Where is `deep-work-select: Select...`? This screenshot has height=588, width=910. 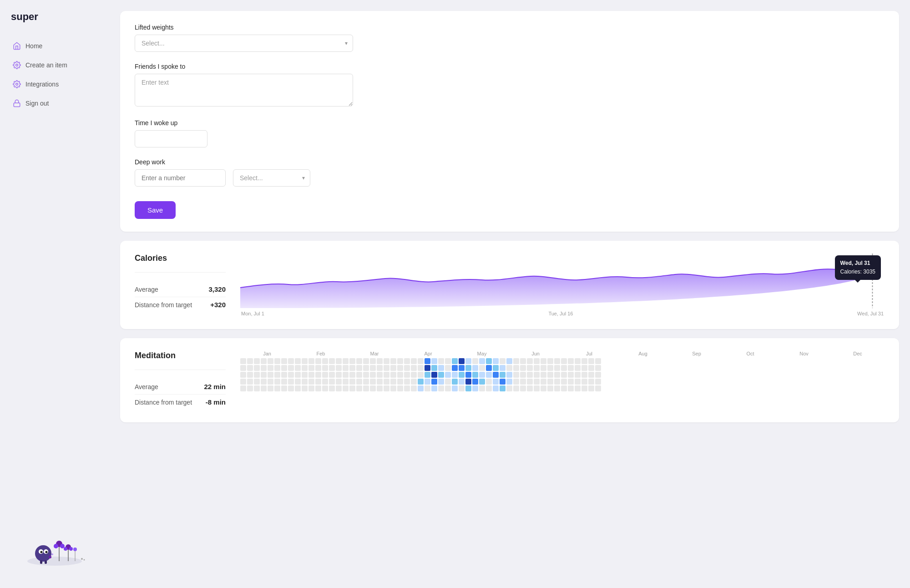 deep-work-select: Select... is located at coordinates (272, 178).